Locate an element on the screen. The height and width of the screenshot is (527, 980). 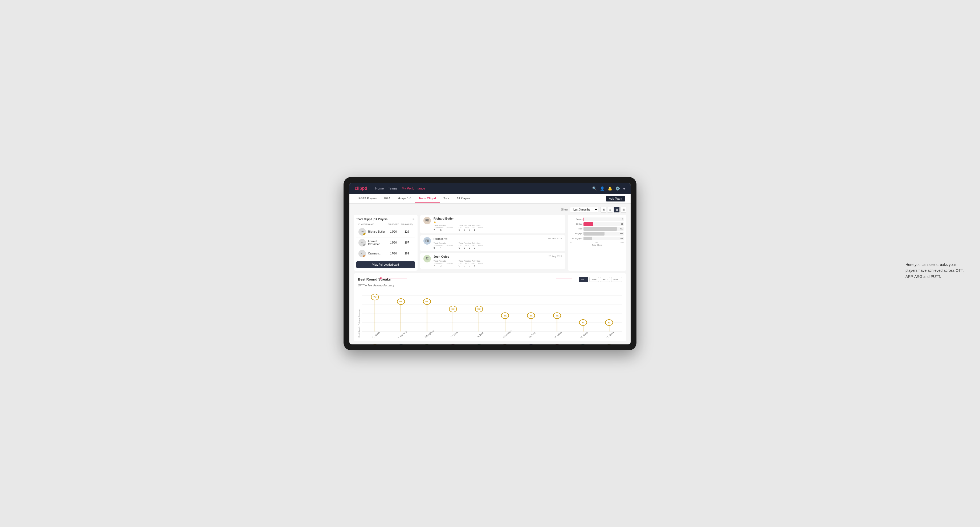
streaks-panel: Best Round Streaks OTT APP ARG PUTT Off … is located at coordinates (490, 307).